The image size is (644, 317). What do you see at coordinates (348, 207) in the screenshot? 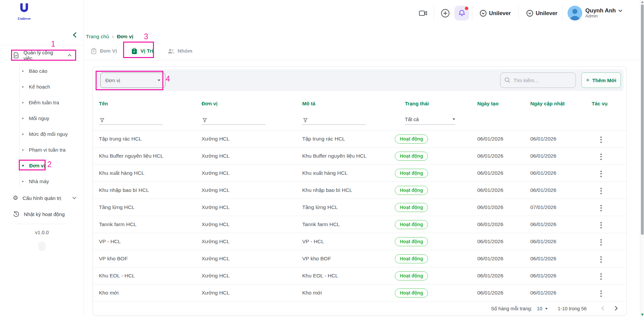
I see `cell-description: Tầng lửng HCL` at bounding box center [348, 207].